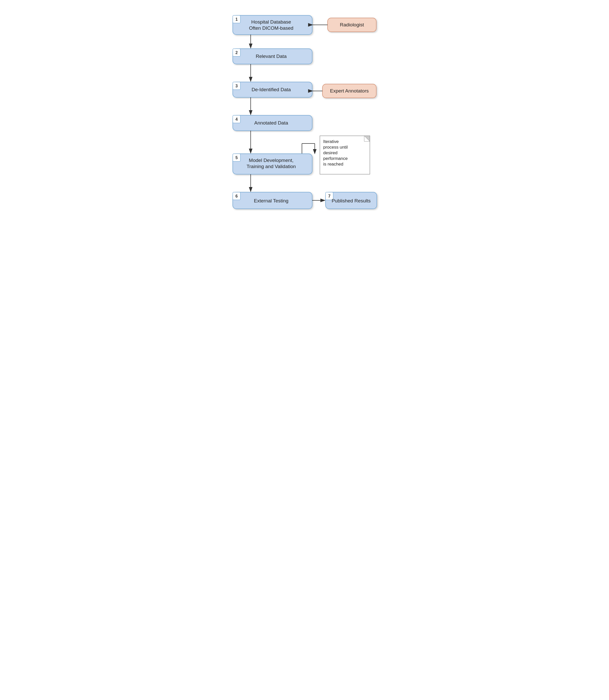  Describe the element at coordinates (237, 120) in the screenshot. I see `svg-text: 4` at that location.